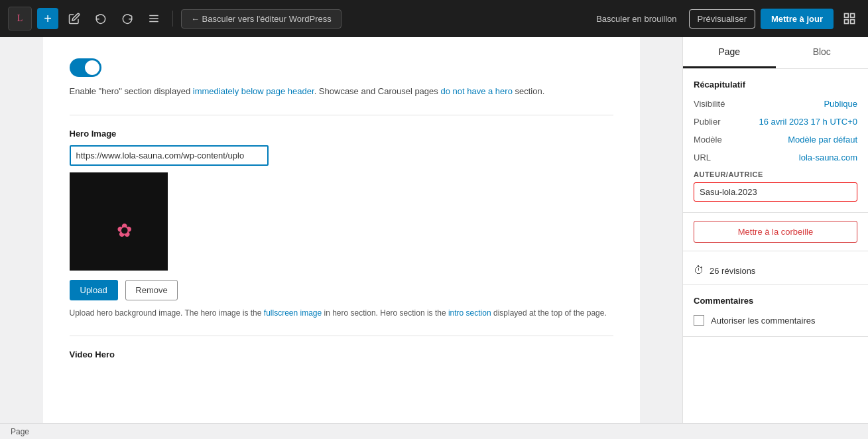 The image size is (868, 439). Describe the element at coordinates (154, 19) in the screenshot. I see `list-view-icon` at that location.